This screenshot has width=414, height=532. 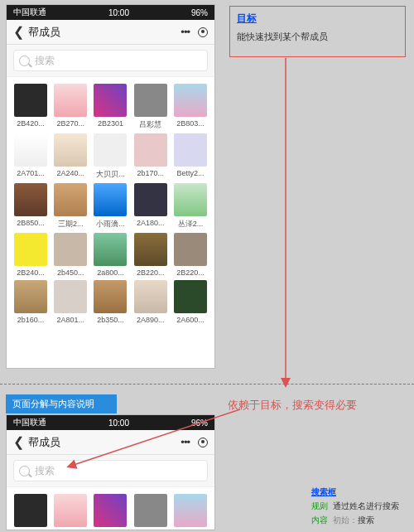 What do you see at coordinates (30, 423) in the screenshot?
I see `carrier-label: 中国联通` at bounding box center [30, 423].